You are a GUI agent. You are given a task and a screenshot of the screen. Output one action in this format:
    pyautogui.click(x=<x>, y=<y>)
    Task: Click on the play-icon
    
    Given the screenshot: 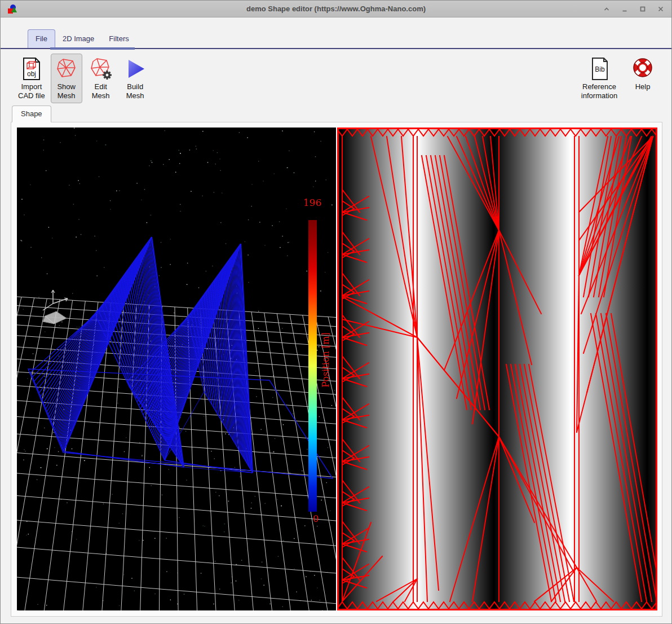 What is the action you would take?
    pyautogui.click(x=135, y=69)
    